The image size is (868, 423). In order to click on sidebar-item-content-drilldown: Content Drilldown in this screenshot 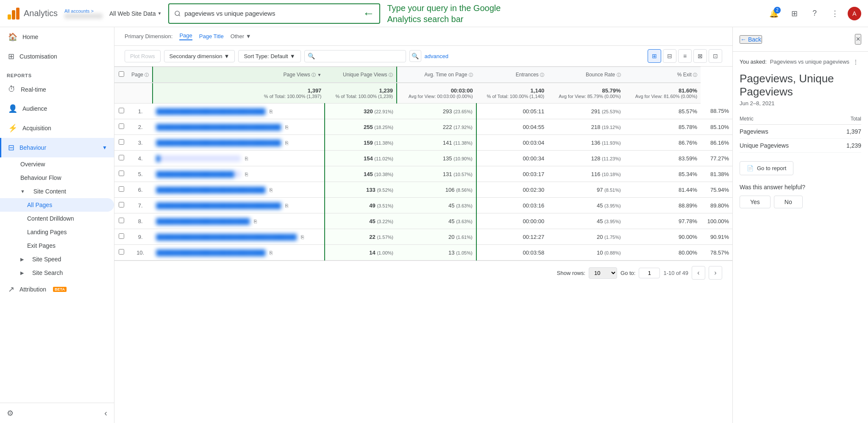, I will do `click(57, 219)`.